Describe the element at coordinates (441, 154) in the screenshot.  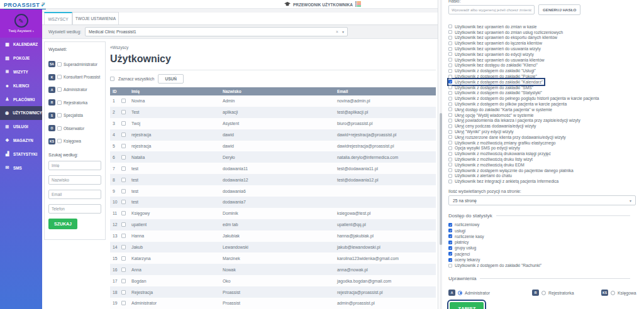
I see `scrollbar-track` at that location.